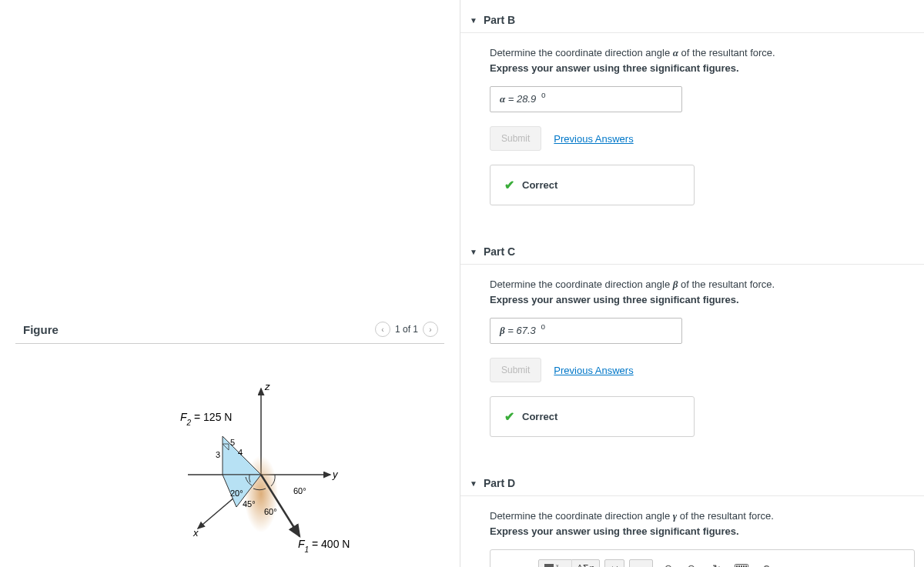 The width and height of the screenshot is (924, 567). What do you see at coordinates (499, 252) in the screenshot?
I see `part-c-title: Part C` at bounding box center [499, 252].